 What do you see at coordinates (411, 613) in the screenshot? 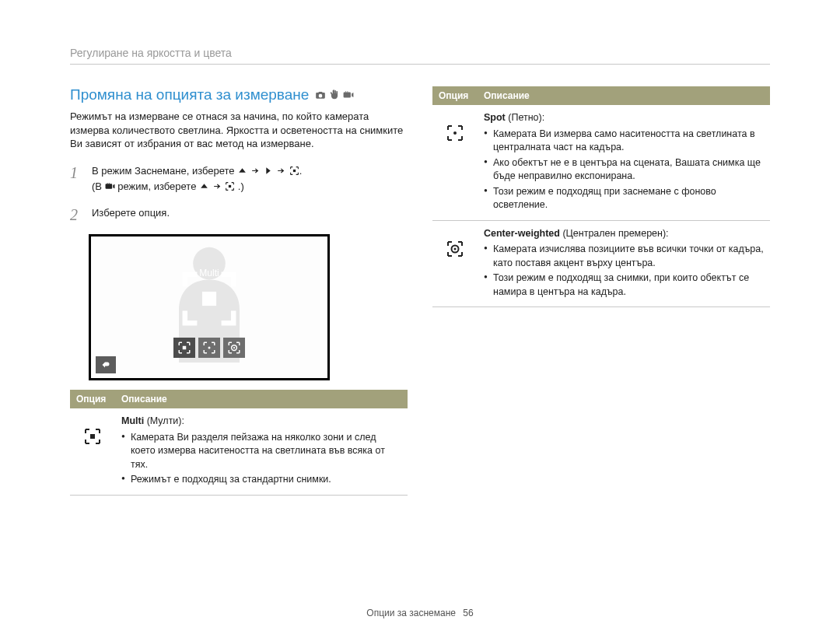
I see `footer-text: Опции за заснемане` at bounding box center [411, 613].